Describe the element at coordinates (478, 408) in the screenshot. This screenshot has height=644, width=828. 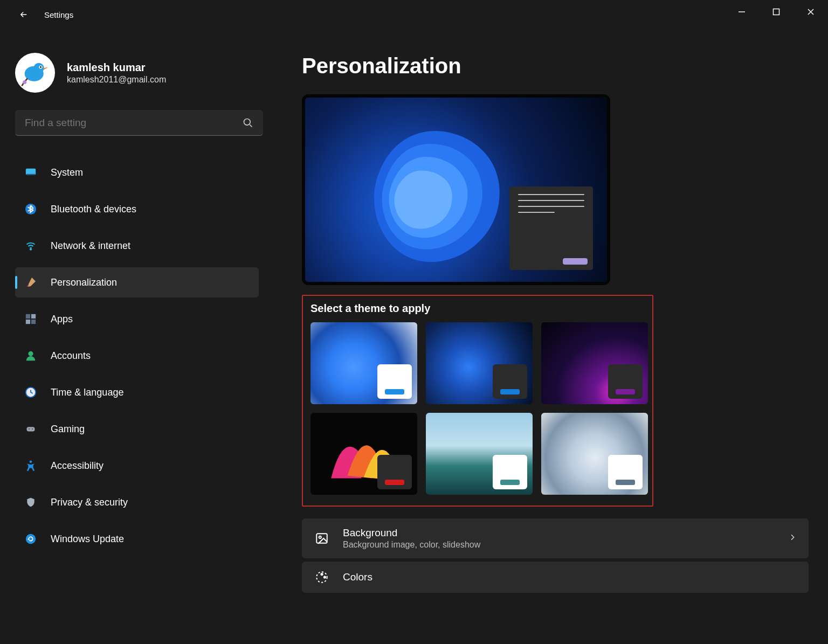
I see `theme-grid` at that location.